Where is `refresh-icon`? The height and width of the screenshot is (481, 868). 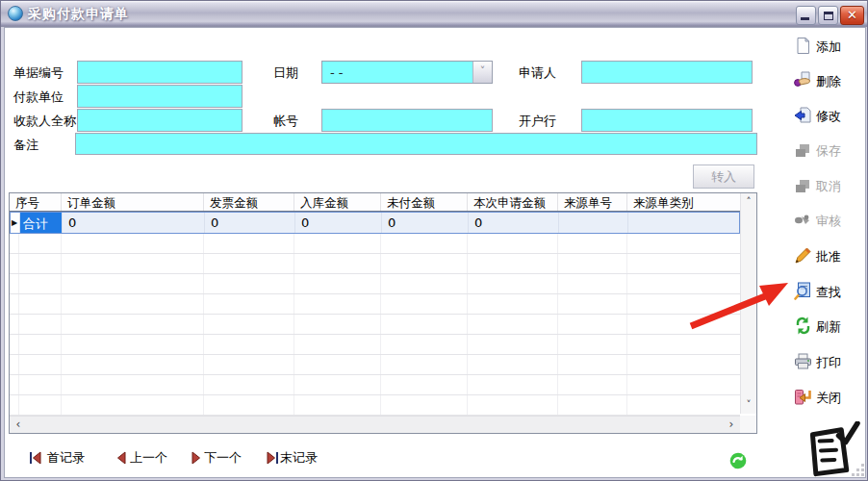 refresh-icon is located at coordinates (803, 325).